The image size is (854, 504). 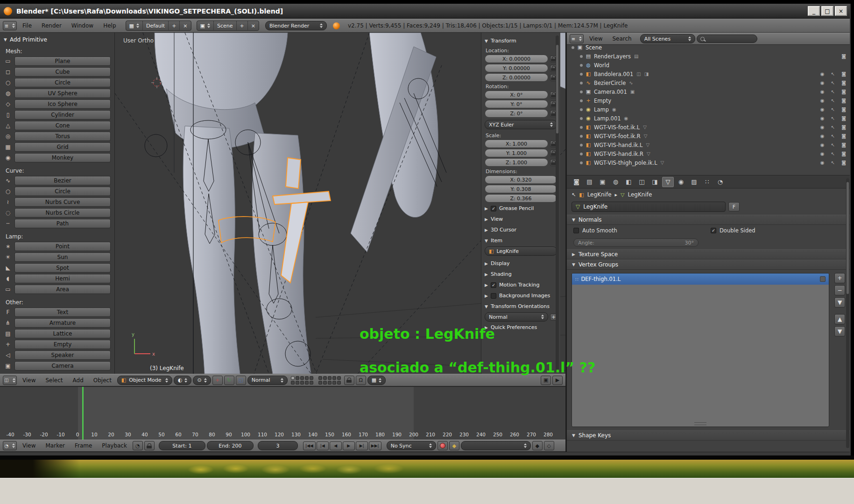 What do you see at coordinates (710, 83) in the screenshot?
I see `outliner-row-beziercircle: ∿BezierCircle∿◉↖◙` at bounding box center [710, 83].